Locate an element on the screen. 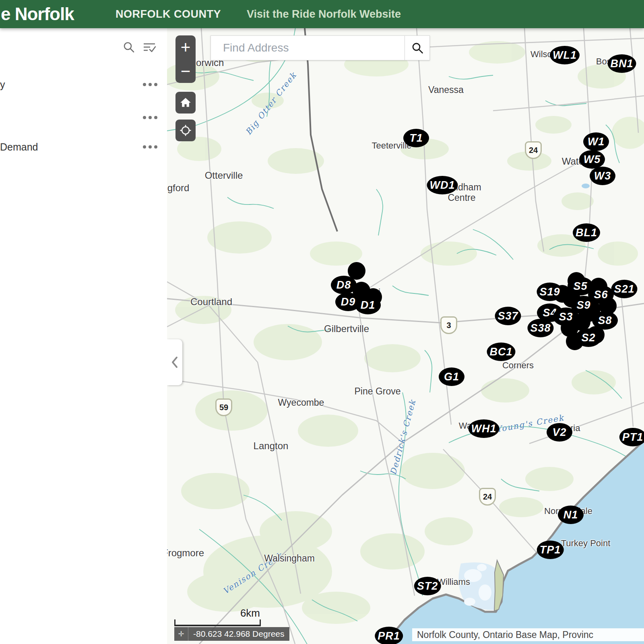  bus-stop-marker-wd1: WD1 is located at coordinates (443, 185).